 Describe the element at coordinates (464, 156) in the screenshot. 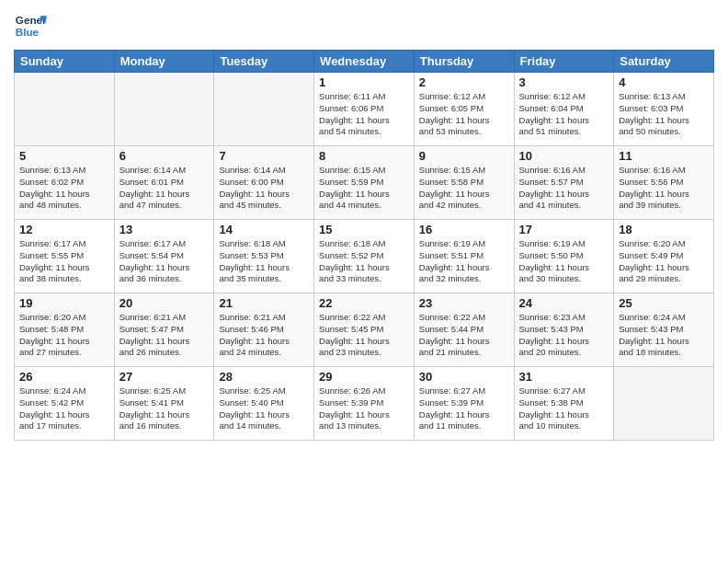

I see `day-number: 9` at that location.